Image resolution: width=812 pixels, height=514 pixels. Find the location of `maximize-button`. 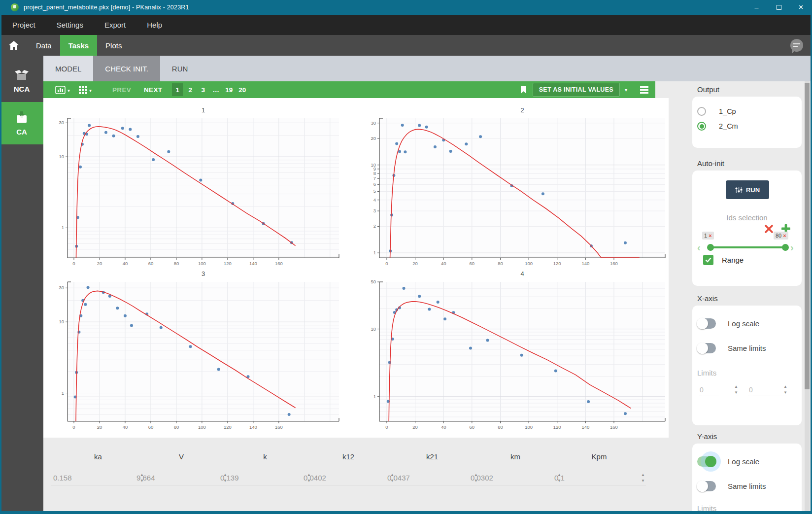

maximize-button is located at coordinates (778, 7).